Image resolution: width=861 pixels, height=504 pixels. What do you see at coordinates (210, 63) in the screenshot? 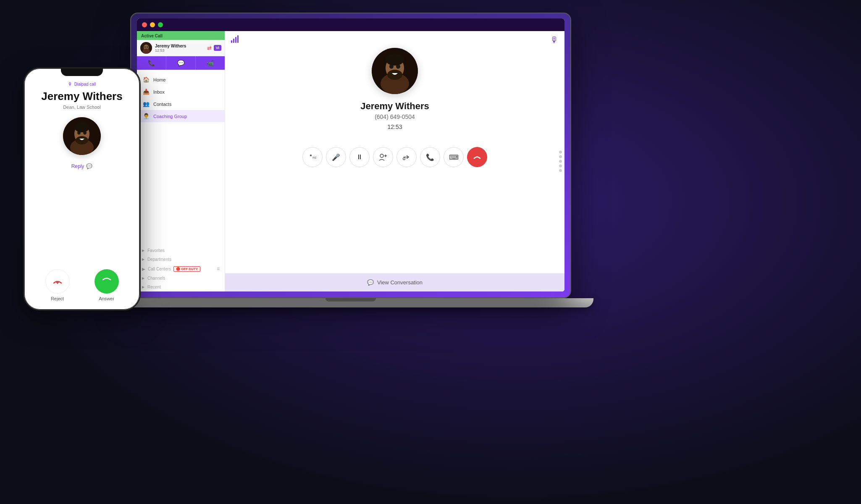
I see `sidebar-video-button: 📹` at bounding box center [210, 63].